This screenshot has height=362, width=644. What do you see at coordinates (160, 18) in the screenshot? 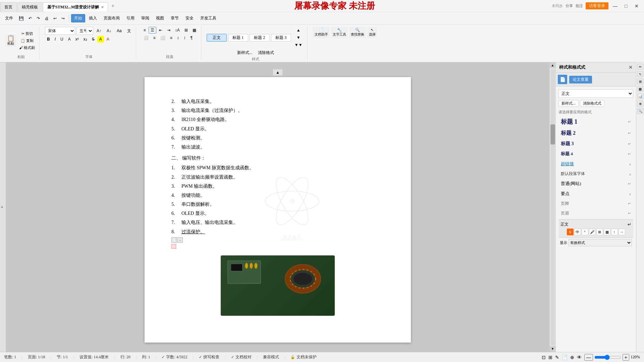
I see `menu-view: 视图` at bounding box center [160, 18].